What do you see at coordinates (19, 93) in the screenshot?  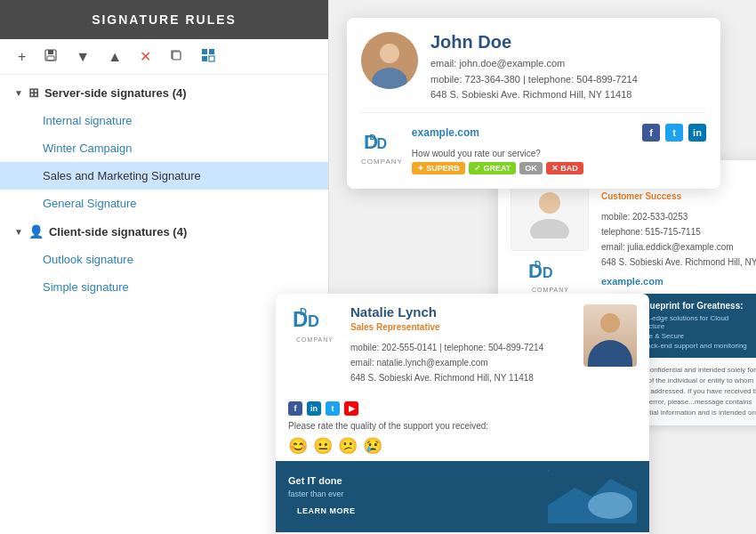 I see `server-chevron-icon: ▼` at bounding box center [19, 93].